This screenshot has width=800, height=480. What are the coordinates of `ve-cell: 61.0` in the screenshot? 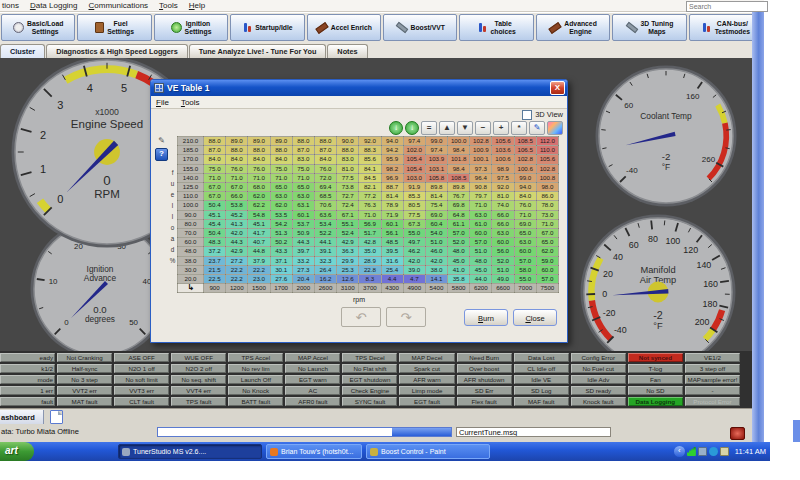 It's located at (481, 224).